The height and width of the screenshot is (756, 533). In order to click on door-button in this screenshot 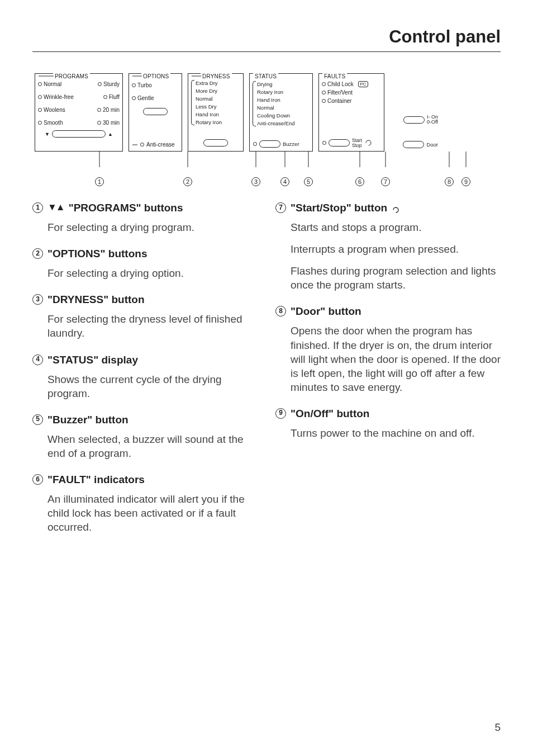, I will do `click(413, 144)`.